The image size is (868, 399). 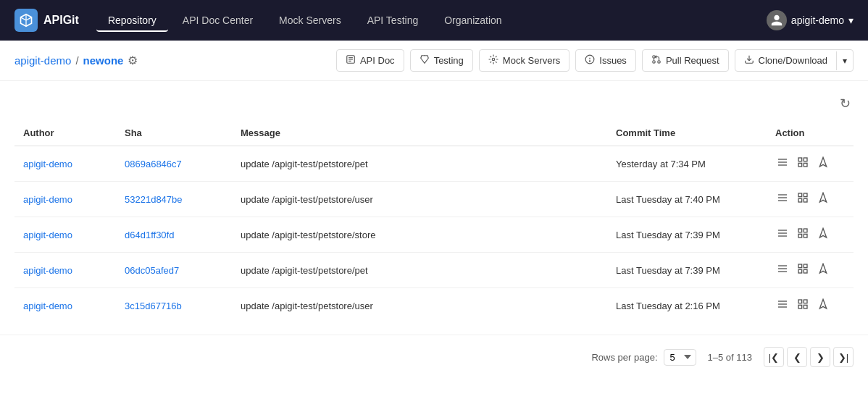 I want to click on nav-repository: Repository, so click(x=132, y=20).